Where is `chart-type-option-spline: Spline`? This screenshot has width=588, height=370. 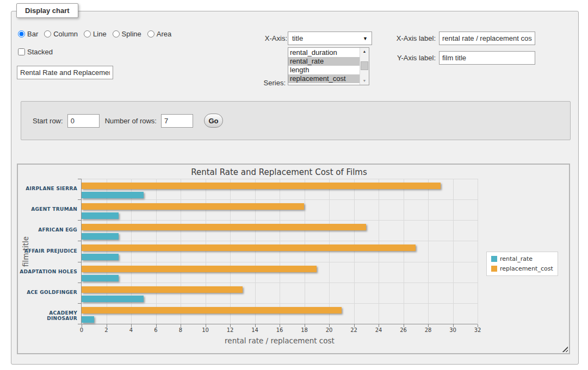
chart-type-option-spline: Spline is located at coordinates (127, 34).